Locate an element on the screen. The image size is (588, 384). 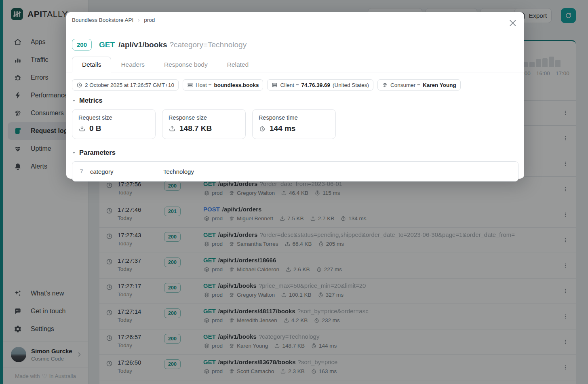
info-badge: Host = boundless.books is located at coordinates (223, 85).